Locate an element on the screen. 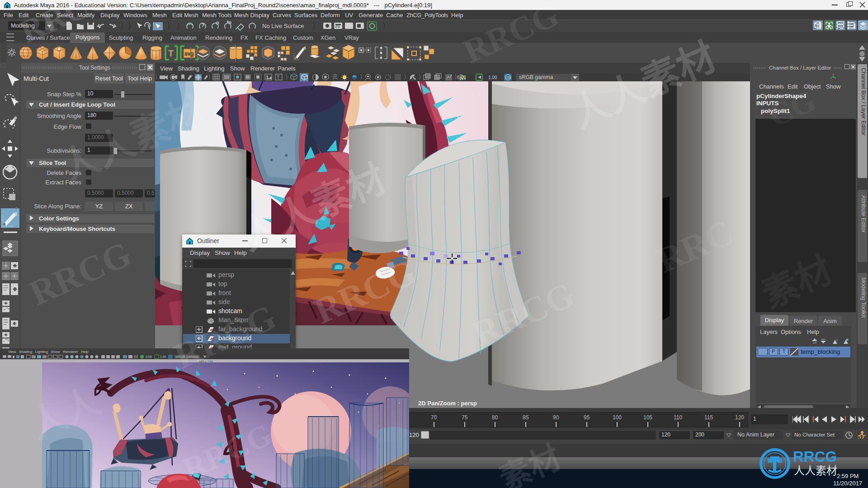 The width and height of the screenshot is (868, 488). svg-text: No Live Surface is located at coordinates (283, 26).